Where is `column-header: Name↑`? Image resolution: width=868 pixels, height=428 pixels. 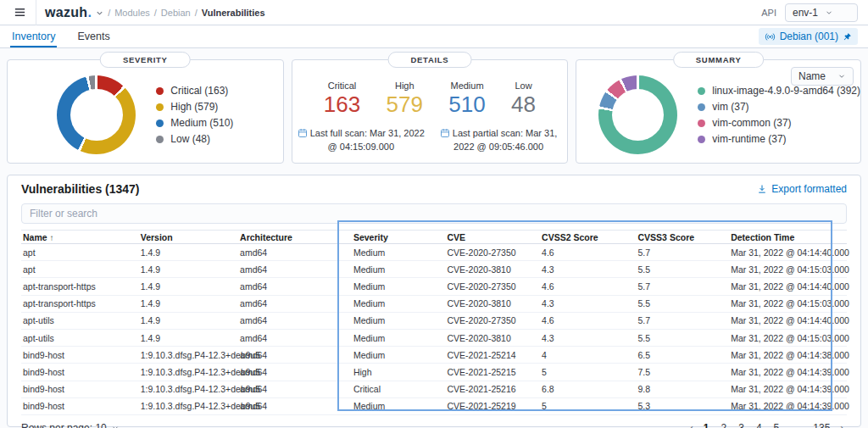
column-header: Name↑ is located at coordinates (81, 237).